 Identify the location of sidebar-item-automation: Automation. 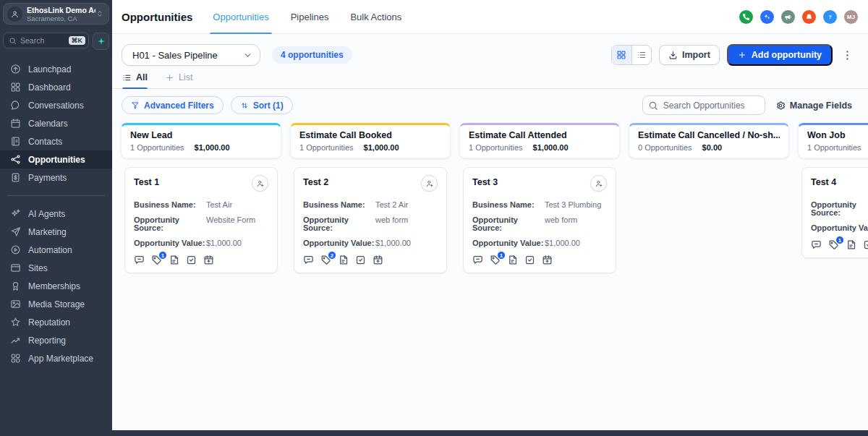
(56, 250).